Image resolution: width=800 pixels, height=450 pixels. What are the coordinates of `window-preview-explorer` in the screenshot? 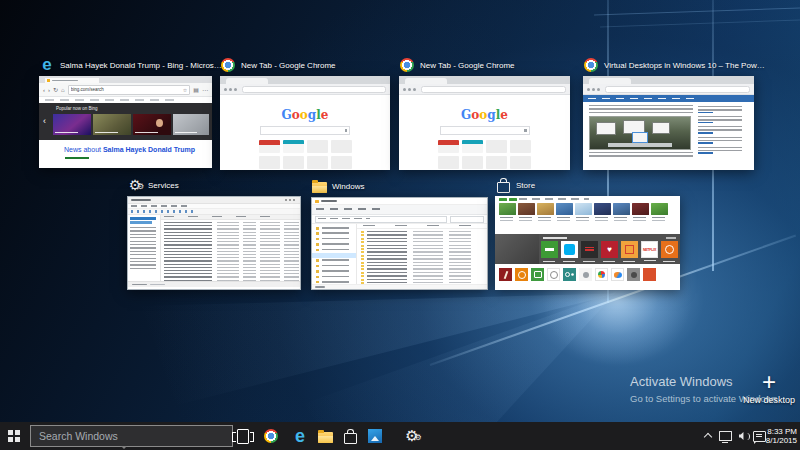 It's located at (400, 244).